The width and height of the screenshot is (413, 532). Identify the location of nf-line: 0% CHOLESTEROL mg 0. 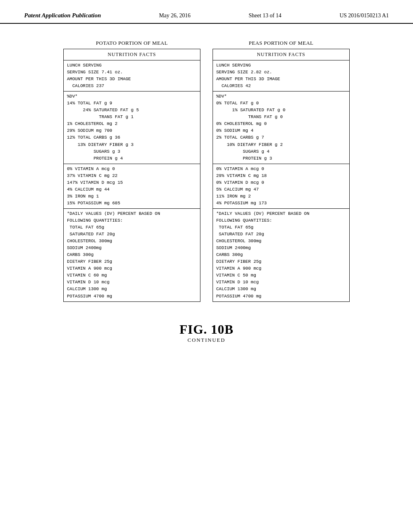
(281, 124).